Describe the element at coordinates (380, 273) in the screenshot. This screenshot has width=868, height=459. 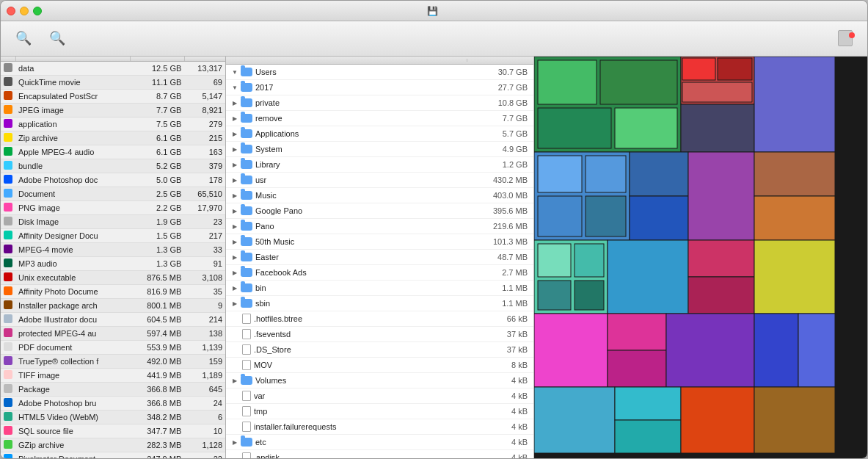
I see `tree-row: ▶ Facebook Ads 2.7 MB` at that location.